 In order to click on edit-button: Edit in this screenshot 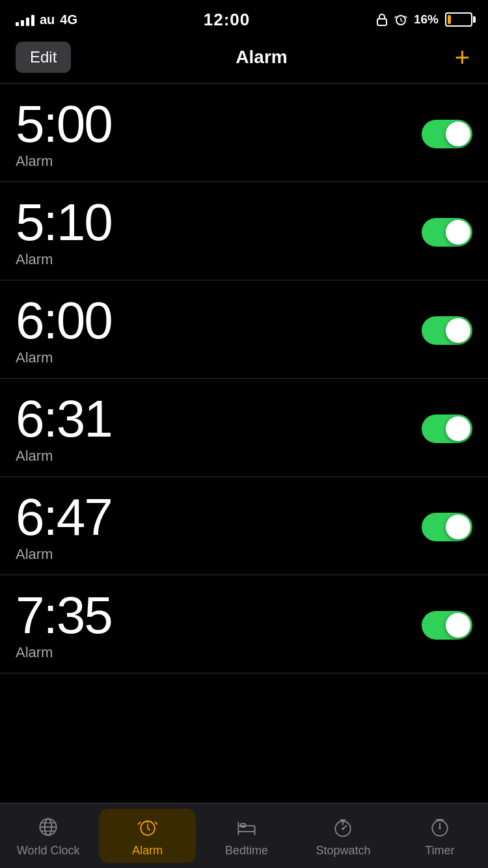, I will do `click(43, 57)`.